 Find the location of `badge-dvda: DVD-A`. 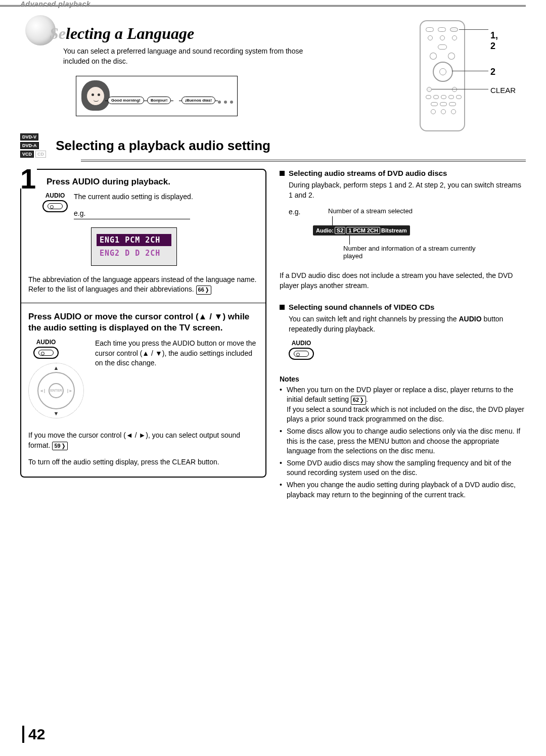

badge-dvda: DVD-A is located at coordinates (29, 146).